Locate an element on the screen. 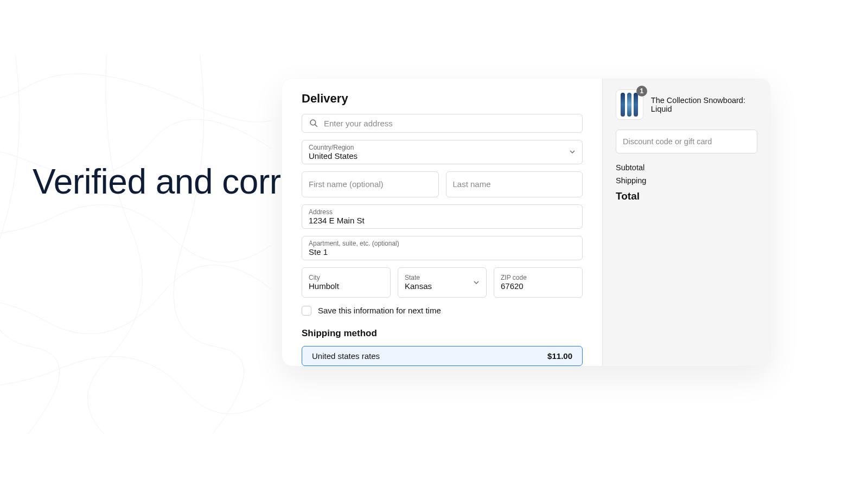  order-summary: 1 The Collection Snowboard: Liquid Disco… is located at coordinates (686, 222).